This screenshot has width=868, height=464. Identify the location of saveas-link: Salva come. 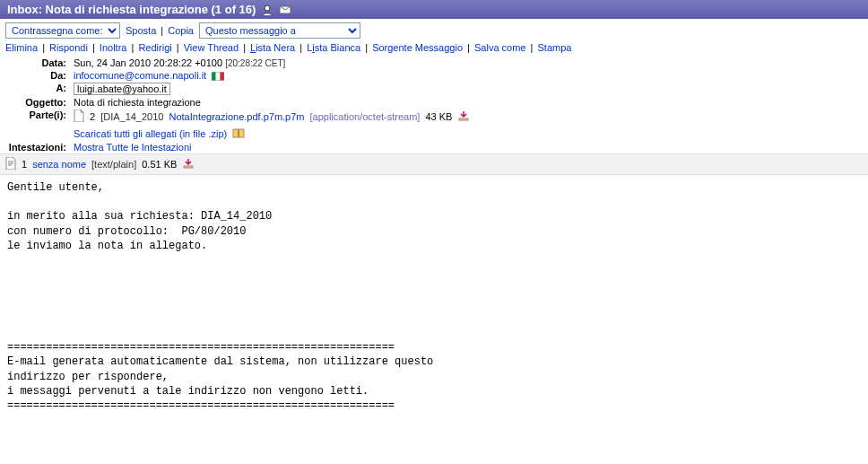
(500, 48).